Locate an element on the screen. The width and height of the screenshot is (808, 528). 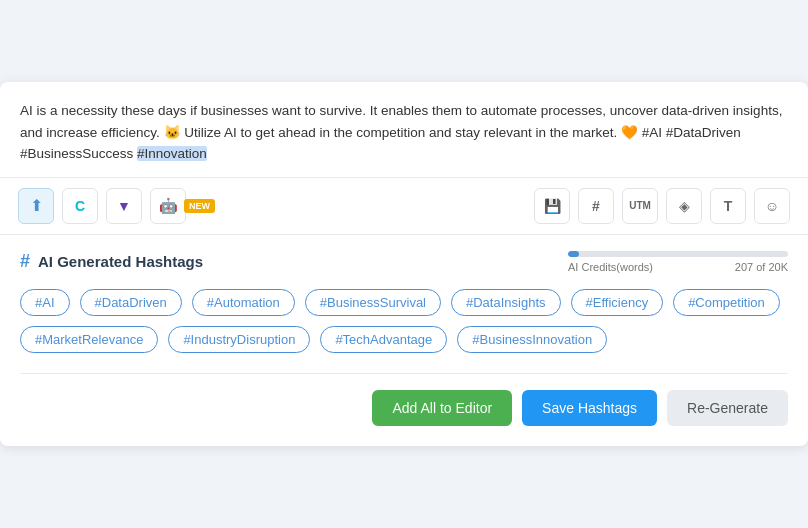
save-toolbar-button: 💾 is located at coordinates (552, 206).